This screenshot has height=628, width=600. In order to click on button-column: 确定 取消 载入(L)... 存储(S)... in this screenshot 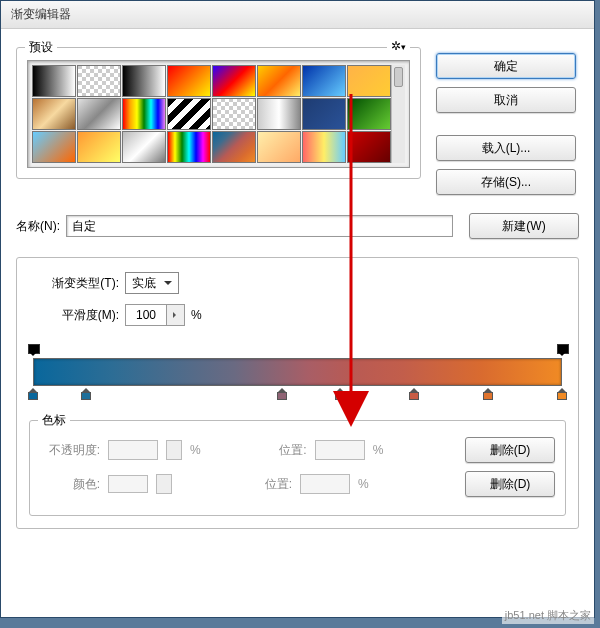, I will do `click(506, 124)`.